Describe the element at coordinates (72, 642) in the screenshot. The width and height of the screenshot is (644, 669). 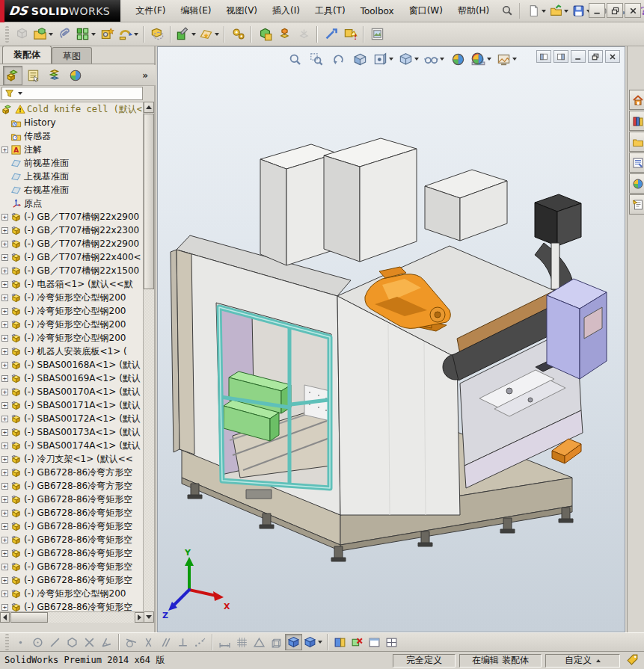
I see `sketch-polygon-button` at that location.